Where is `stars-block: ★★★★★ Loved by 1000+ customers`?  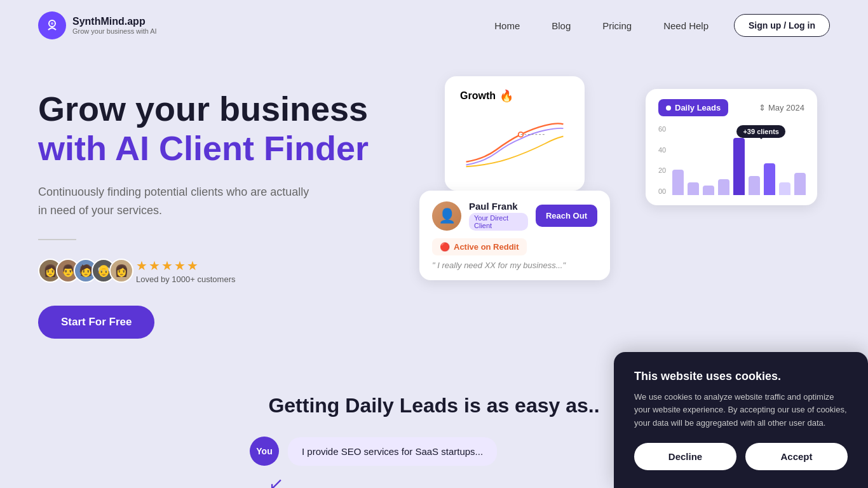 stars-block: ★★★★★ Loved by 1000+ customers is located at coordinates (186, 271).